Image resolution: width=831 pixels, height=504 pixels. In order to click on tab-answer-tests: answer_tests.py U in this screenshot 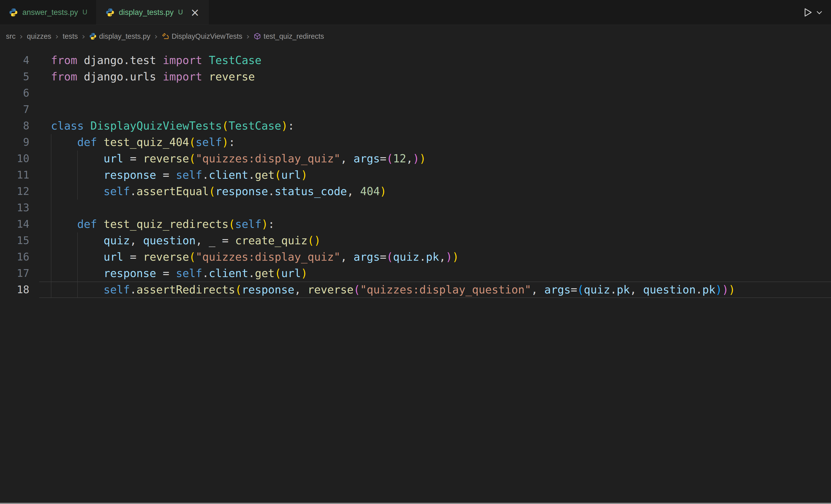, I will do `click(48, 12)`.